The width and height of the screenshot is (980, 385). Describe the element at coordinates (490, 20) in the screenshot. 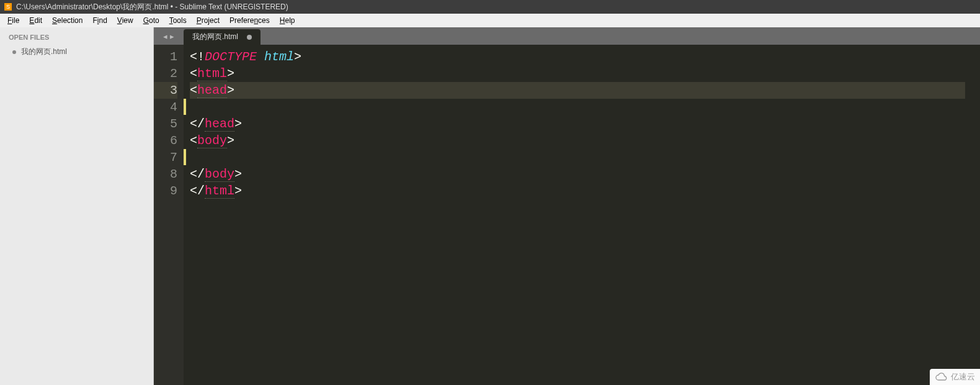

I see `menubar: File Edit Selection Find View Goto Tools…` at that location.